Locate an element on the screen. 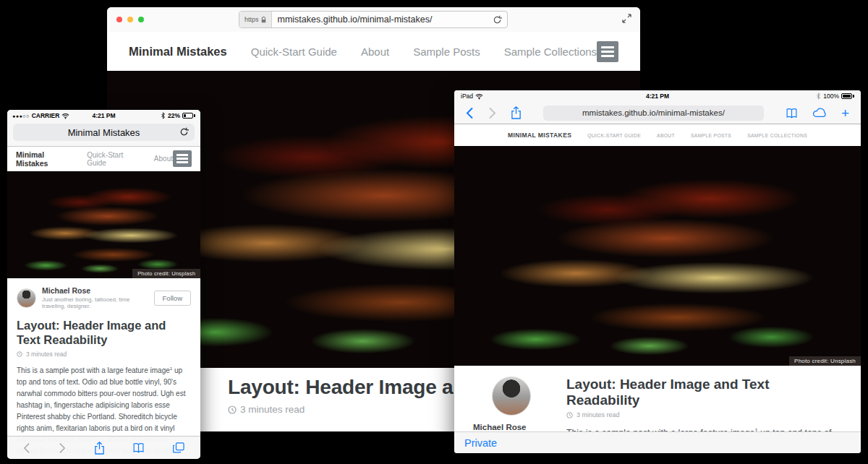 The height and width of the screenshot is (464, 868). address-text: mmistakes.github.io/minimal-mistakes/ is located at coordinates (654, 113).